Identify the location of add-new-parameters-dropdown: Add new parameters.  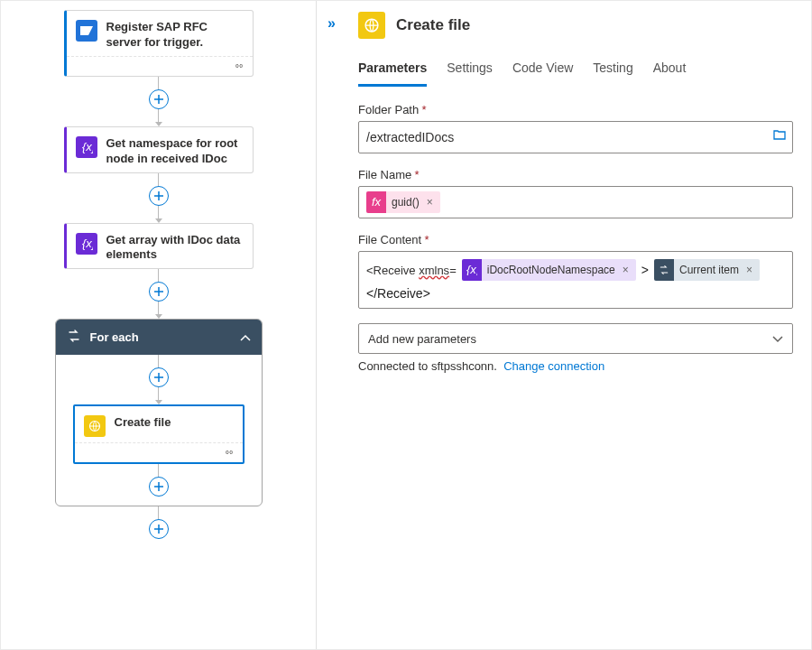
(576, 339).